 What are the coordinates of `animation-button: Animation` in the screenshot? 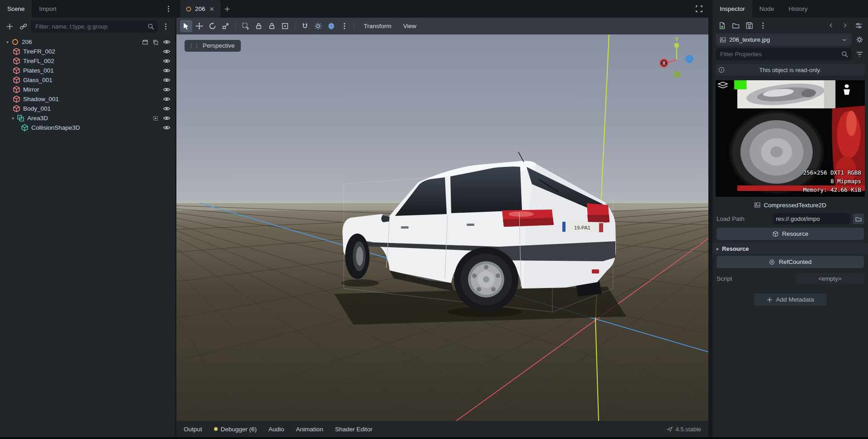 It's located at (310, 429).